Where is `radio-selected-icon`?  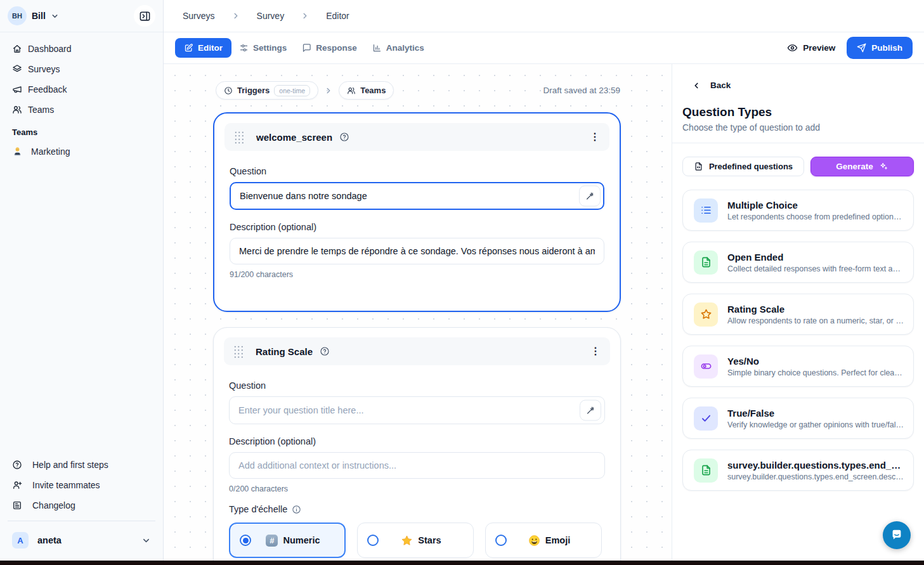 radio-selected-icon is located at coordinates (245, 540).